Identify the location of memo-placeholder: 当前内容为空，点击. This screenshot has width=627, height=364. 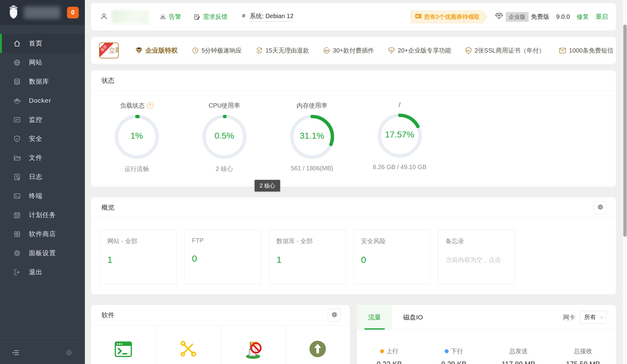
(477, 260).